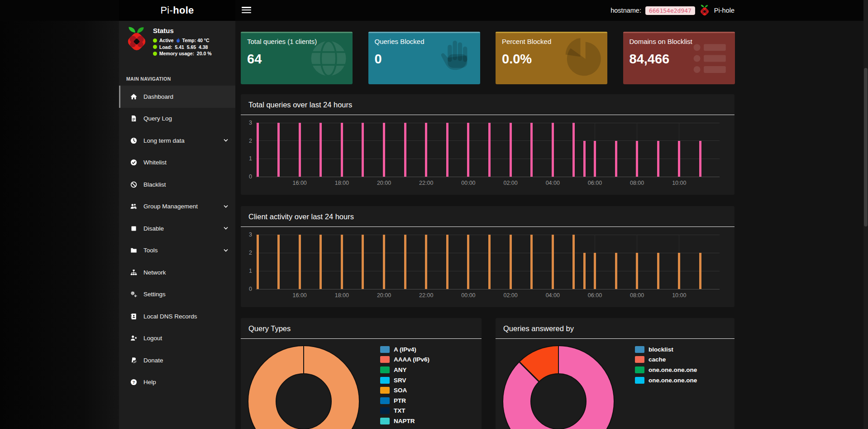 Image resolution: width=868 pixels, height=429 pixels. What do you see at coordinates (490, 149) in the screenshot?
I see `bar-01:00` at bounding box center [490, 149].